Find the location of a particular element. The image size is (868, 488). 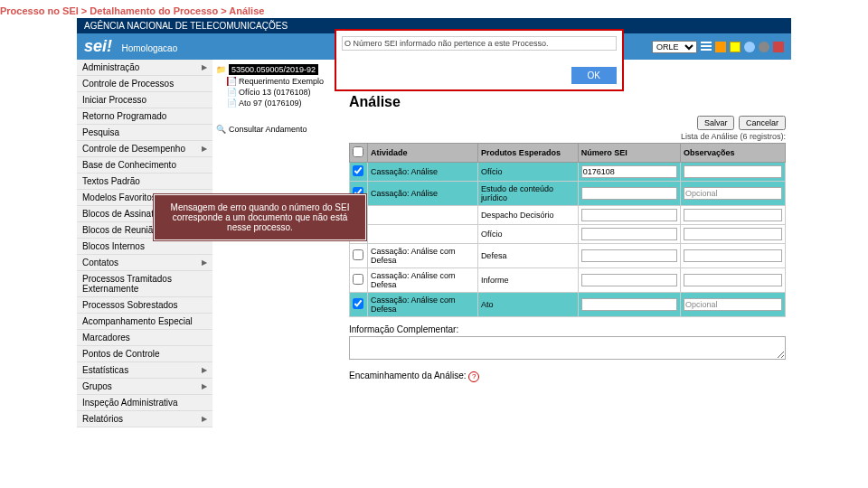

sei-logo: sei! is located at coordinates (98, 46).